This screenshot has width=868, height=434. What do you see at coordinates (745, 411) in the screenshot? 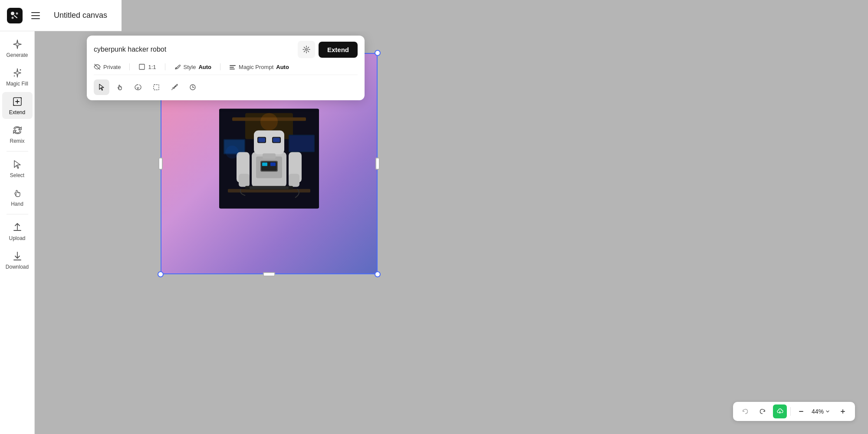
I see `undo-button` at bounding box center [745, 411].